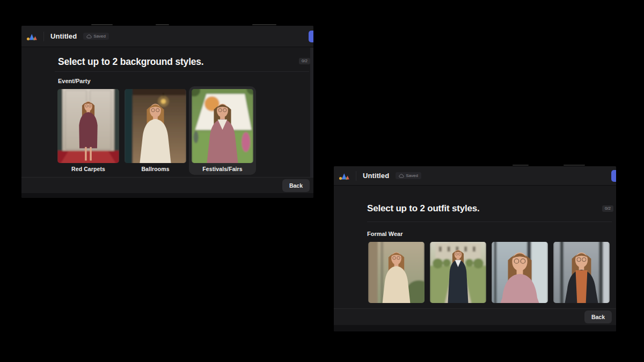 This screenshot has height=362, width=644. Describe the element at coordinates (423, 209) in the screenshot. I see `page-title: Select up to 2 outfit styles.` at that location.